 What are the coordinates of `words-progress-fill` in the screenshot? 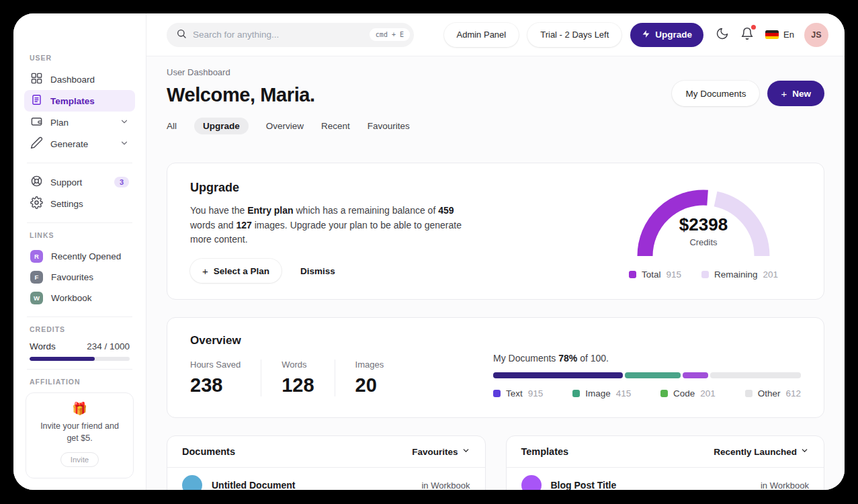 It's located at (62, 359).